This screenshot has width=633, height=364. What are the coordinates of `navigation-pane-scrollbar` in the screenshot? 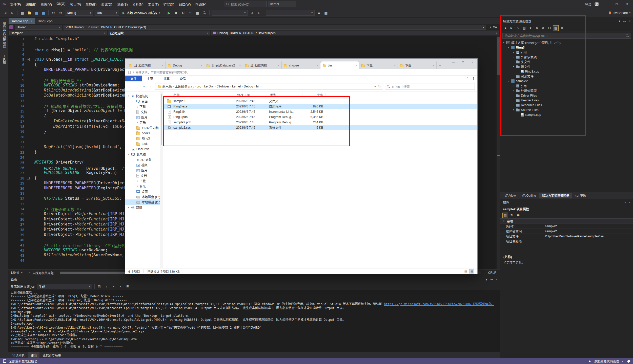 It's located at (161, 180).